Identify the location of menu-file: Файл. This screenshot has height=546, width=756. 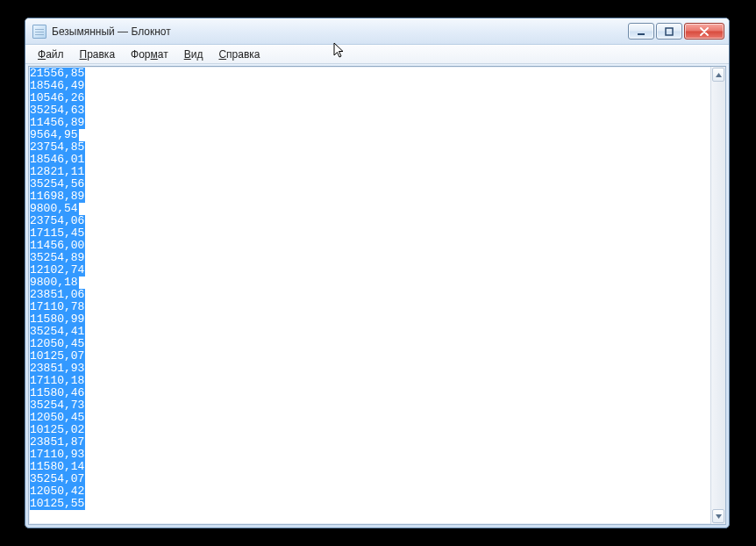
(51, 54).